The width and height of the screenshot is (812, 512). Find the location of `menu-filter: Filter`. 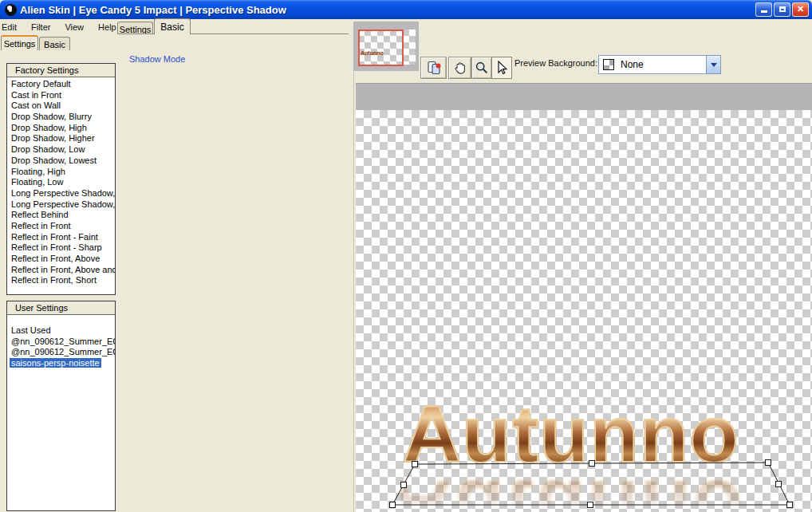

menu-filter: Filter is located at coordinates (41, 27).